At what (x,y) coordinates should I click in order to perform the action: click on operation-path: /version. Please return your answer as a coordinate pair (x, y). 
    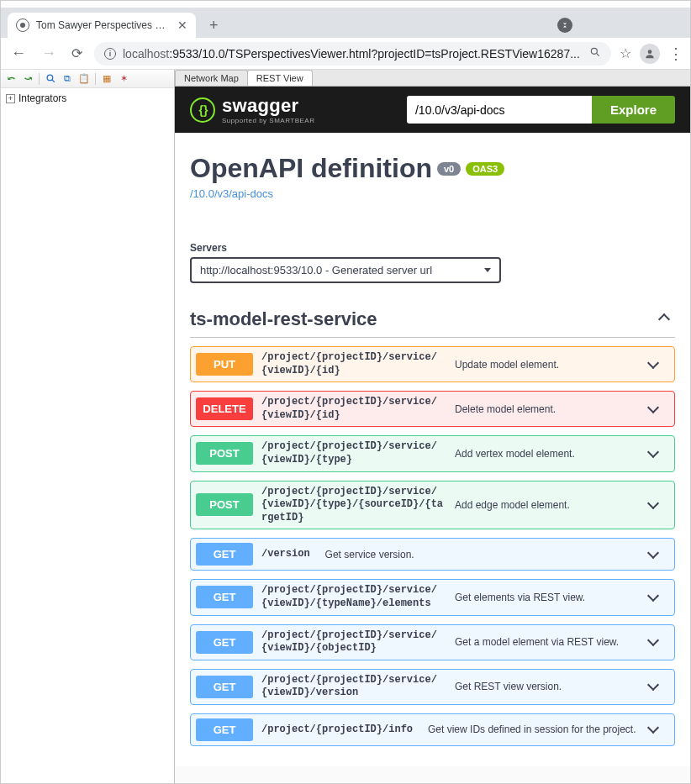
    Looking at the image, I should click on (286, 555).